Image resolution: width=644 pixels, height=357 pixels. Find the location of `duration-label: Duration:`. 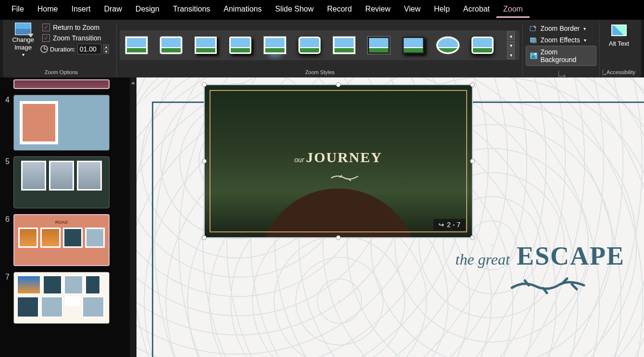

duration-label: Duration: is located at coordinates (62, 49).